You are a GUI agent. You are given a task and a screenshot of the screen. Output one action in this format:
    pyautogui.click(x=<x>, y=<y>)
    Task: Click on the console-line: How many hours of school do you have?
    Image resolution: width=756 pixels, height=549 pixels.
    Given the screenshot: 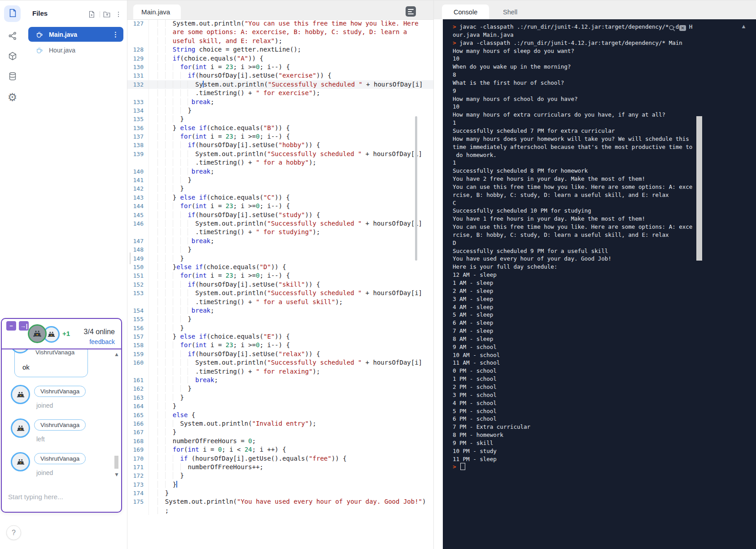 What is the action you would take?
    pyautogui.click(x=572, y=99)
    